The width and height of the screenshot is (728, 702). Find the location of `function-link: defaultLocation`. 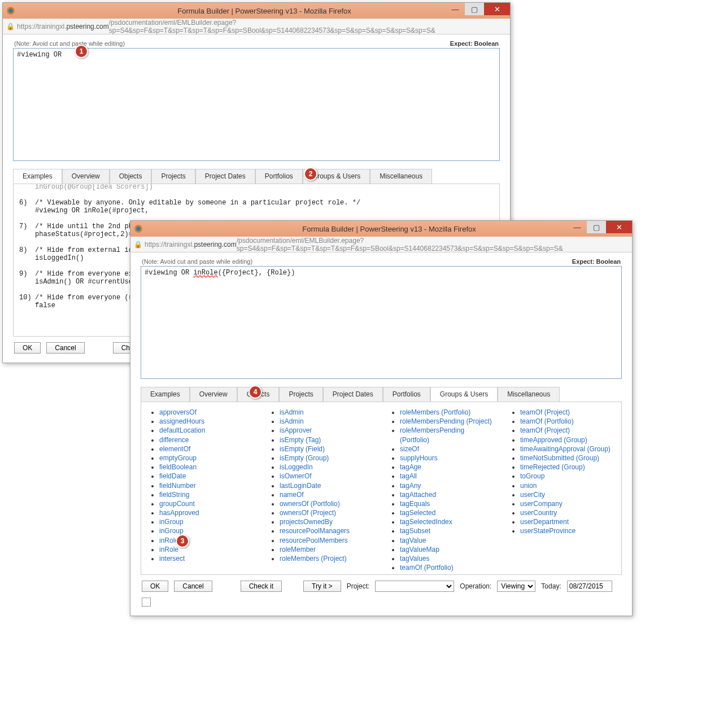

function-link: defaultLocation is located at coordinates (182, 430).